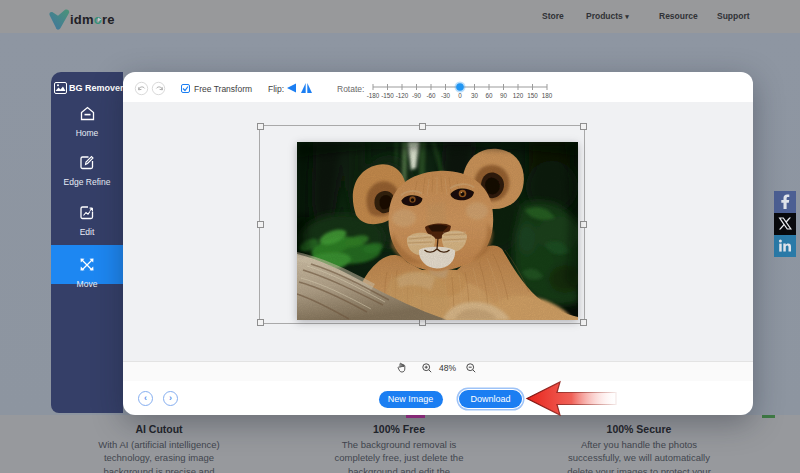 The width and height of the screenshot is (800, 473). I want to click on svg-text: 150, so click(532, 96).